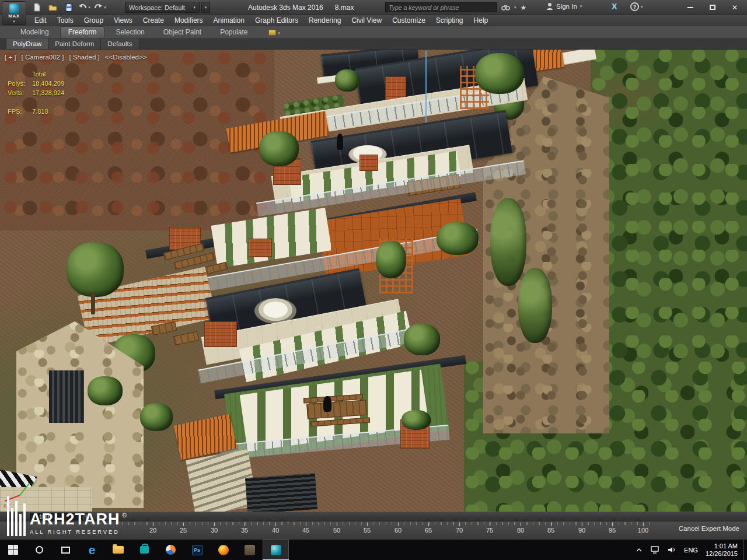 This screenshot has height=560, width=747. What do you see at coordinates (721, 554) in the screenshot?
I see `clock-date: 12/26/2015` at bounding box center [721, 554].